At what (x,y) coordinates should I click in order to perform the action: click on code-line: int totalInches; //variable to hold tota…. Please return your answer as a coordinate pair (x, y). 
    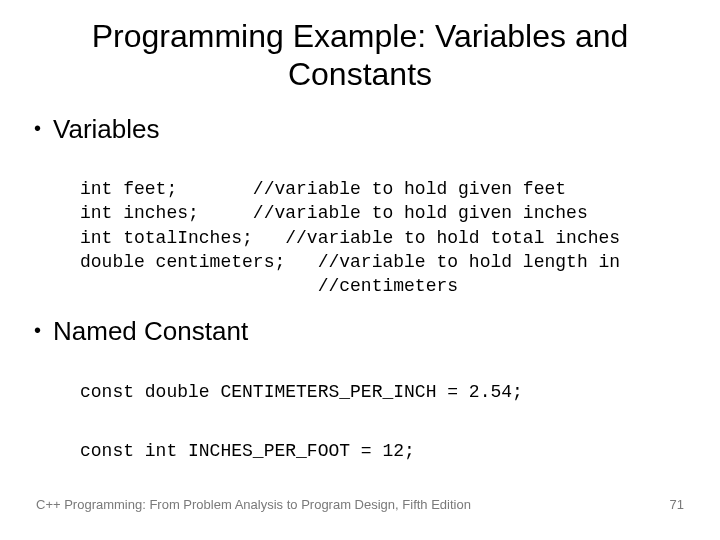
    Looking at the image, I should click on (350, 238).